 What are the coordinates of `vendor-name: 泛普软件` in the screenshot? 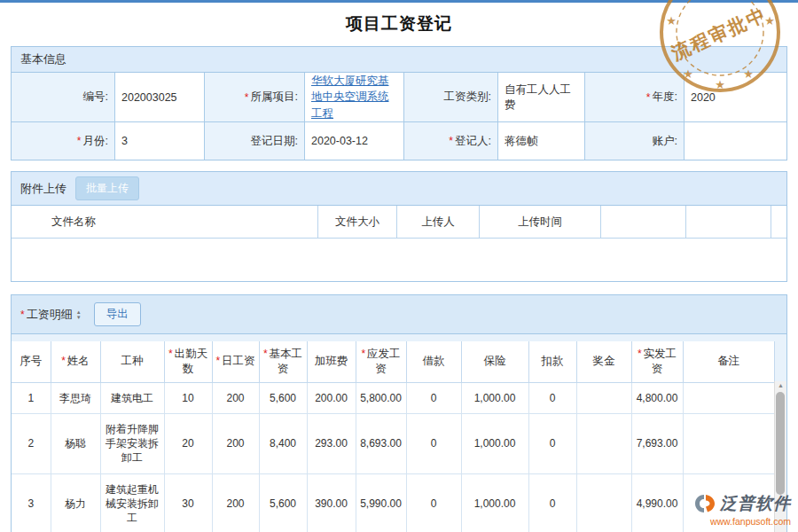 It's located at (755, 504).